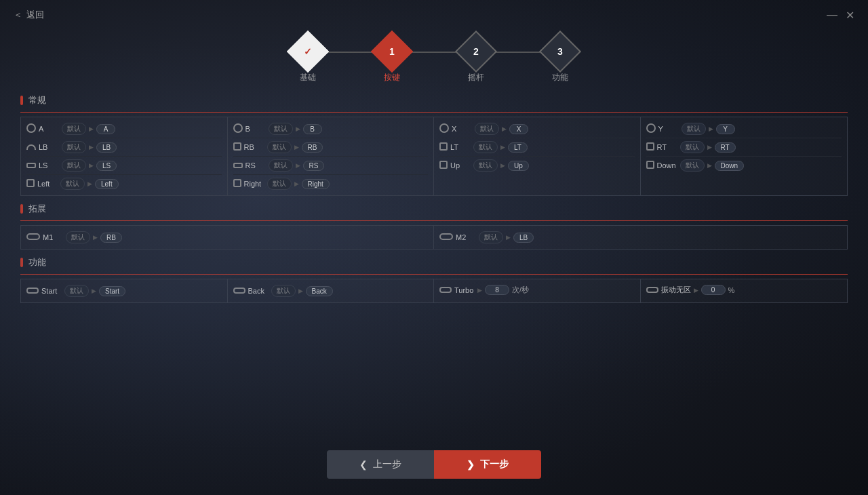 The height and width of the screenshot is (495, 868). What do you see at coordinates (228, 237) in the screenshot?
I see `extended-col-1: M1 默认 ▶ RB` at bounding box center [228, 237].